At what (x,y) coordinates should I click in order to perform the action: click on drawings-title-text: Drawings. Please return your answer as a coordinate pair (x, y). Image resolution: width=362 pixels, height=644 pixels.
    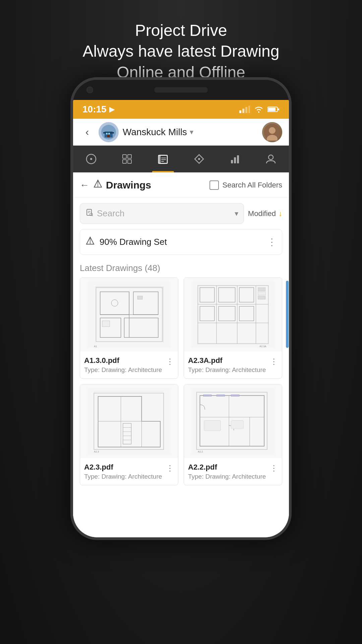
    Looking at the image, I should click on (158, 185).